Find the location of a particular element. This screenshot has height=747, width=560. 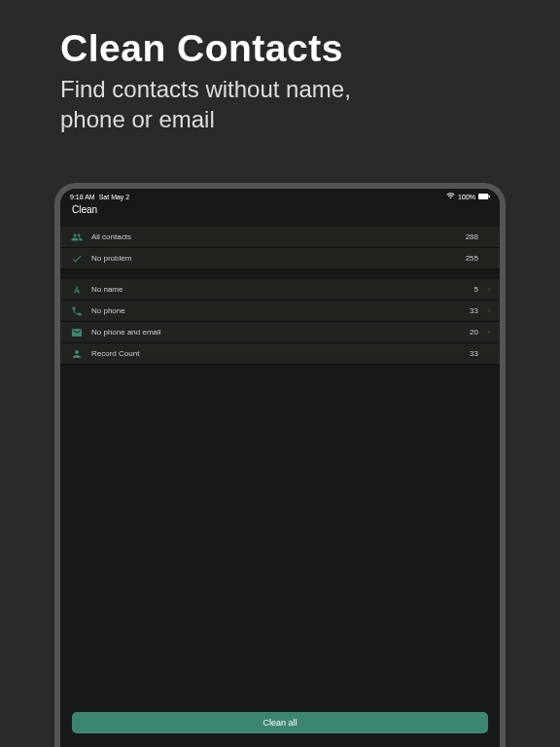

promo-subtitle-line2: phone or email is located at coordinates (138, 119).